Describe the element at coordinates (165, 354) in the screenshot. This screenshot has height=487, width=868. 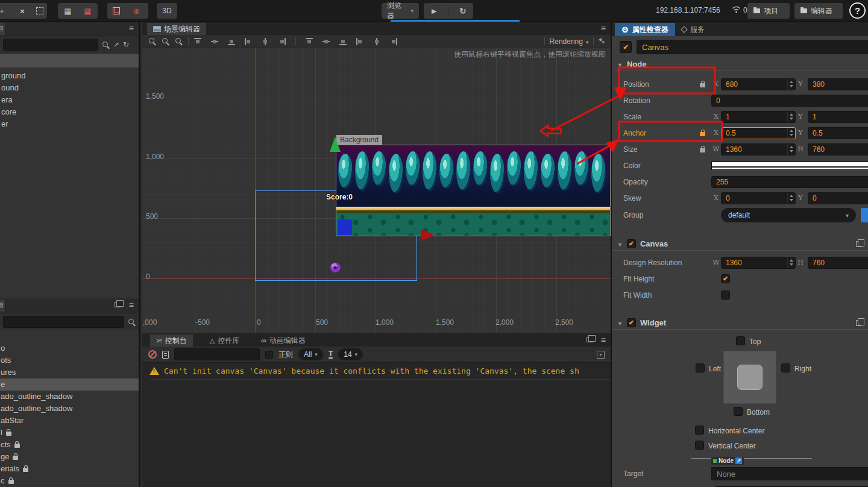
I see `log-file-icon` at that location.